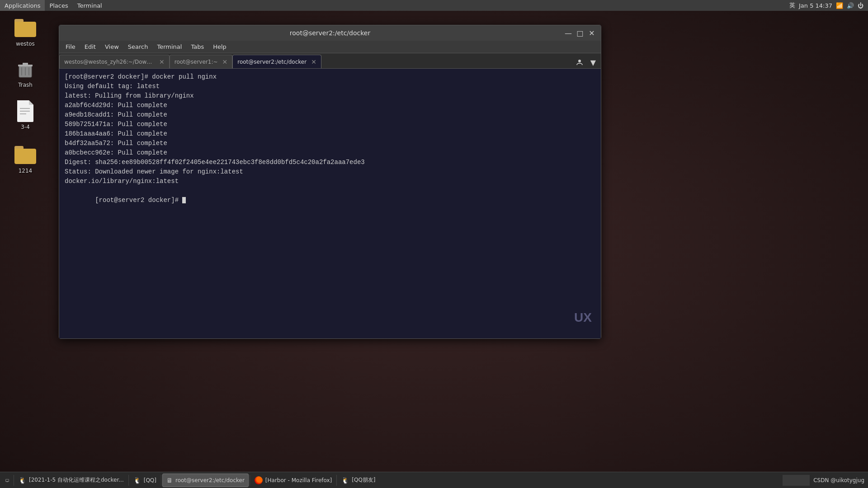 The image size is (868, 488). Describe the element at coordinates (23, 5) in the screenshot. I see `topbar-applications: Applications` at that location.